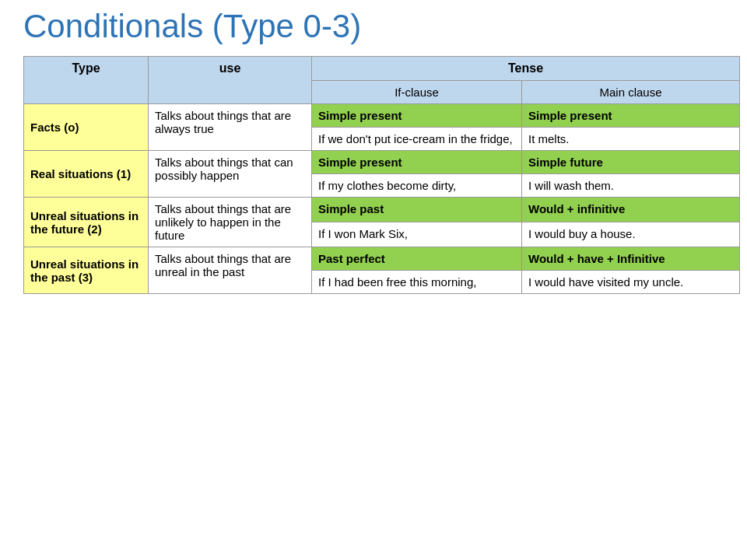  What do you see at coordinates (86, 174) in the screenshot?
I see `cell-type-1: Real situations (1)` at bounding box center [86, 174].